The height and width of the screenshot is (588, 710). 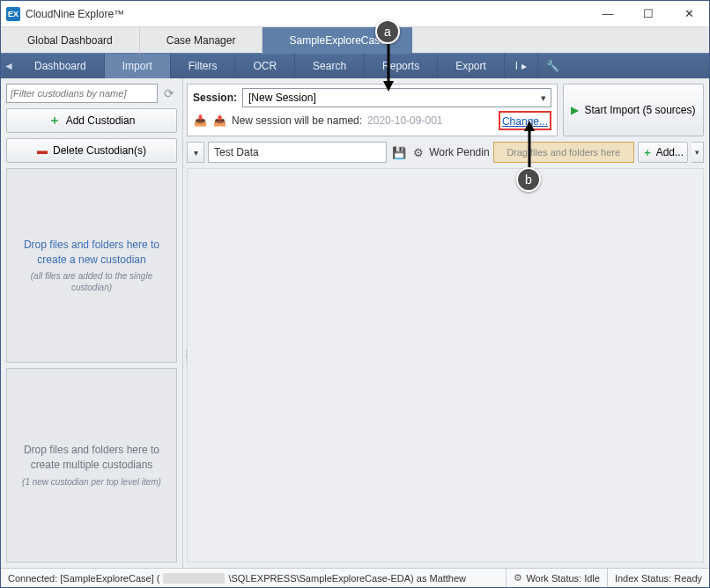 I want to click on drop-zone-single-sub: (all files are added to the single custo…, so click(x=92, y=282).